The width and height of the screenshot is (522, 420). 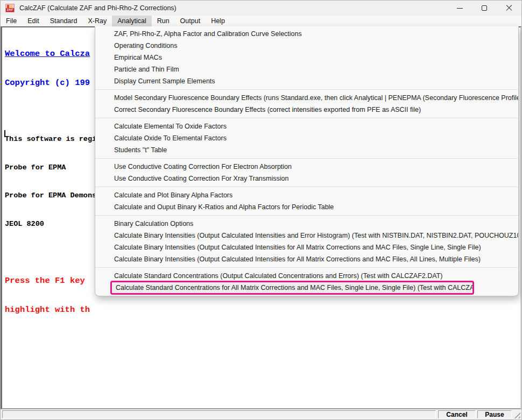 I want to click on menu-item-zaf-selections: ZAF, Phi-Rho-Z, Alpha Factor and Calibra…, so click(x=307, y=34).